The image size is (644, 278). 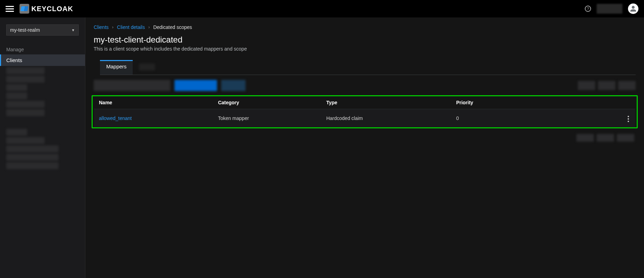 I want to click on tabs: Mappers, so click(x=368, y=68).